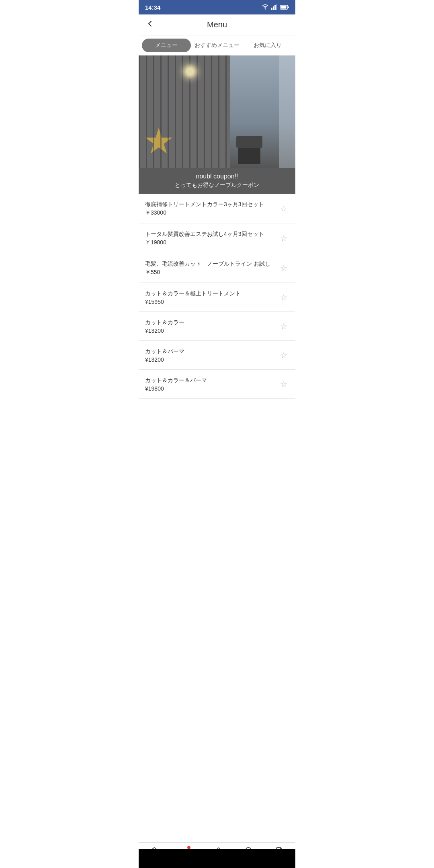 The height and width of the screenshot is (868, 434). What do you see at coordinates (265, 7) in the screenshot?
I see `wifi-icon` at bounding box center [265, 7].